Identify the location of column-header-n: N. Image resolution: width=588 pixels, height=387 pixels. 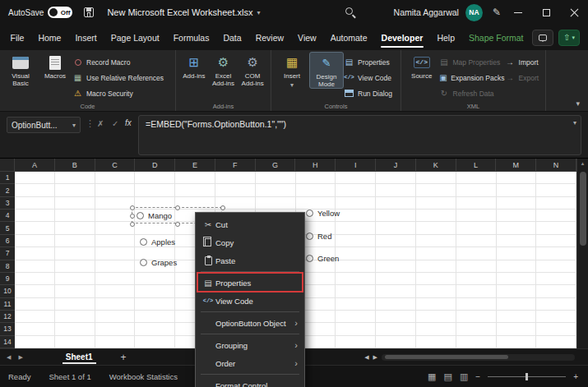
(556, 164).